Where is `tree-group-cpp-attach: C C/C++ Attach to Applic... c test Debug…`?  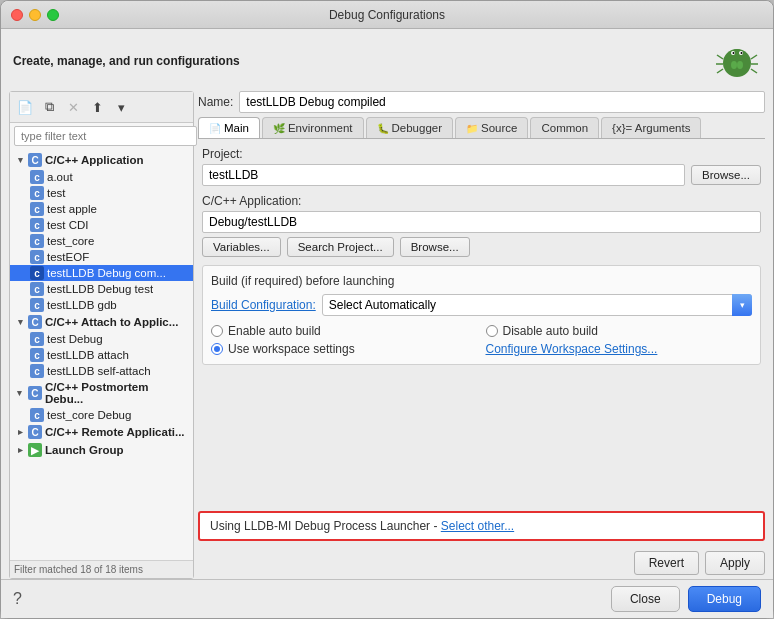
tree-group-cpp-attach: C C/C++ Attach to Applic... c test Debug… is located at coordinates (102, 346).